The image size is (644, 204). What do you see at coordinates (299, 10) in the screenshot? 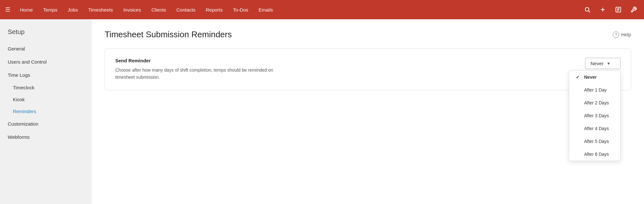
I see `nav-items: Home Temps Jobs Timesheets Invoices Clie…` at bounding box center [299, 10].